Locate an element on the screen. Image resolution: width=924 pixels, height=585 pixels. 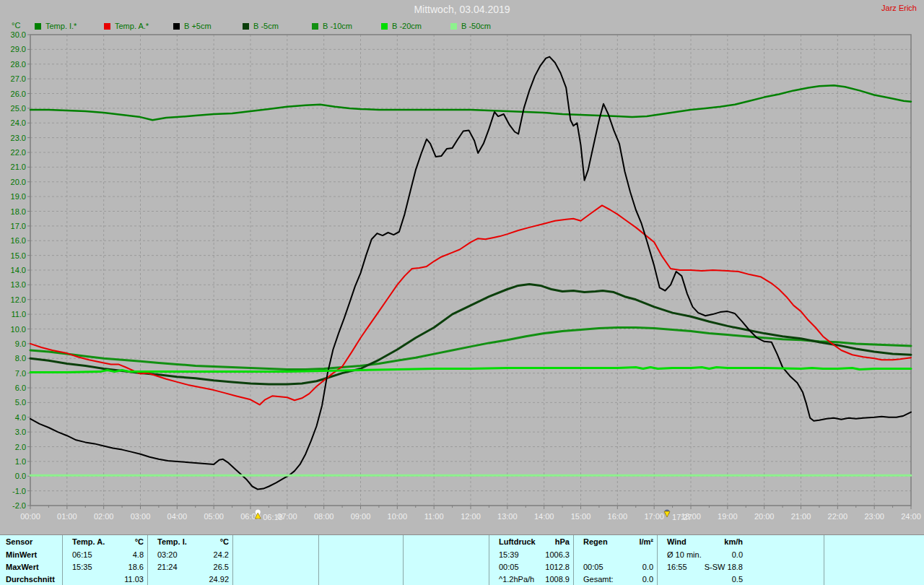
legend-swatch-b_minus5 is located at coordinates (245, 26).